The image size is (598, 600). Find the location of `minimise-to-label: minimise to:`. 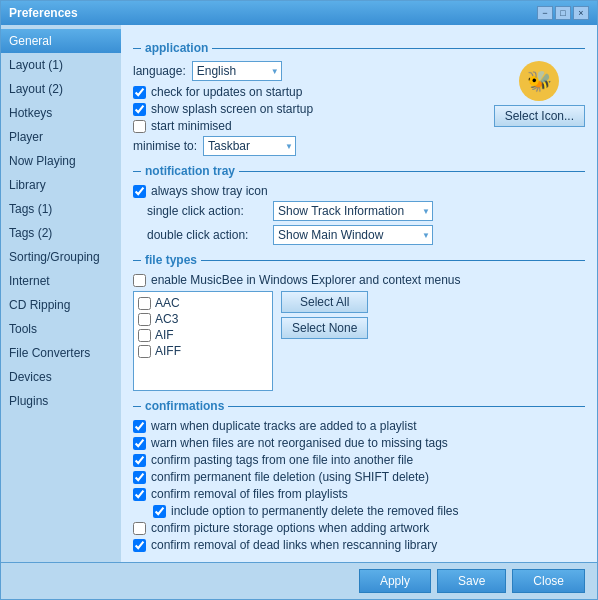

minimise-to-label: minimise to: is located at coordinates (165, 146).